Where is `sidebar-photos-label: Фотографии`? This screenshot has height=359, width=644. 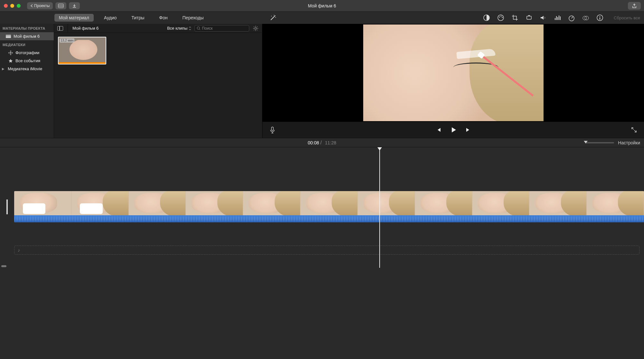
sidebar-photos-label: Фотографии is located at coordinates (27, 53).